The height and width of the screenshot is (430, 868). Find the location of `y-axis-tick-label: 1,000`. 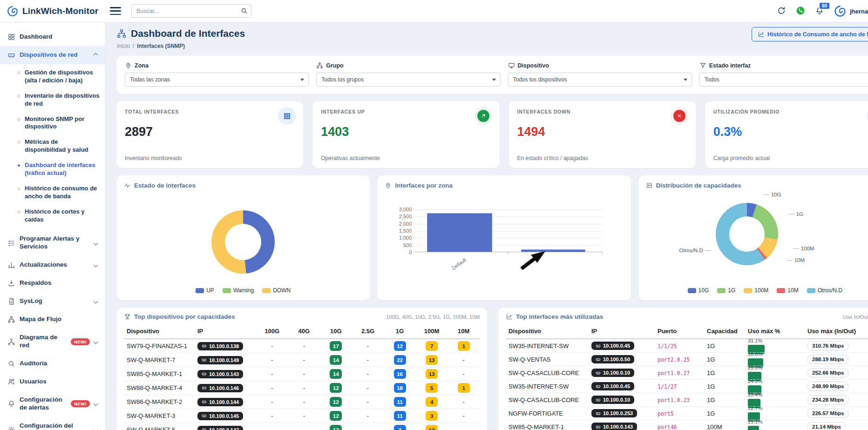

y-axis-tick-label: 1,000 is located at coordinates (400, 238).